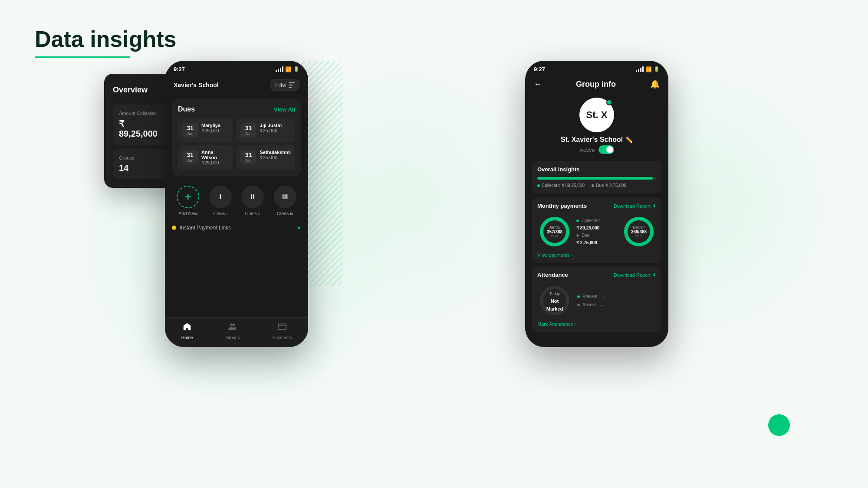 The image size is (868, 488). What do you see at coordinates (597, 299) in the screenshot?
I see `attendance-section: Attendance Download Report ⬇ Today Not M…` at bounding box center [597, 299].